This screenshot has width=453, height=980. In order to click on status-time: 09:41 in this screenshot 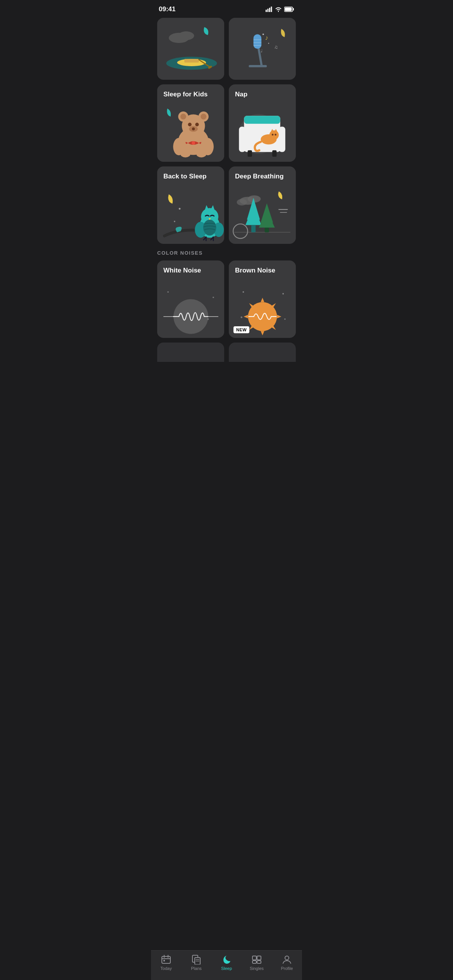, I will do `click(167, 9)`.